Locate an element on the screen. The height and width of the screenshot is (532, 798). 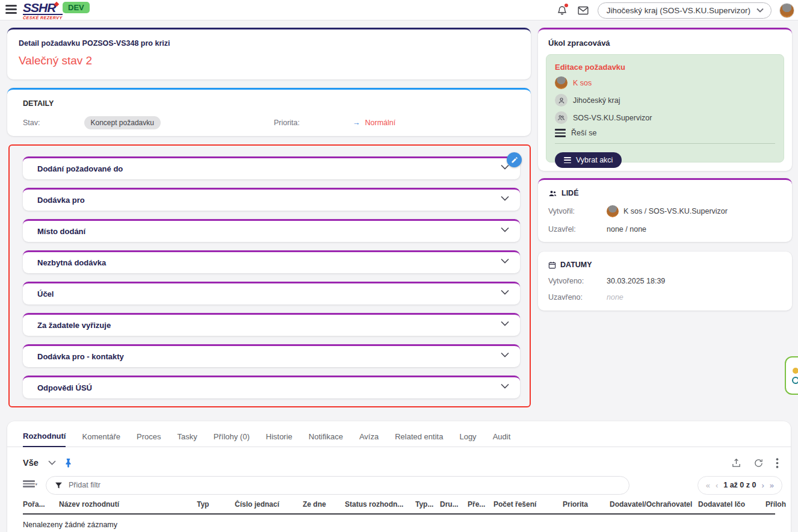
person-icon is located at coordinates (561, 100).